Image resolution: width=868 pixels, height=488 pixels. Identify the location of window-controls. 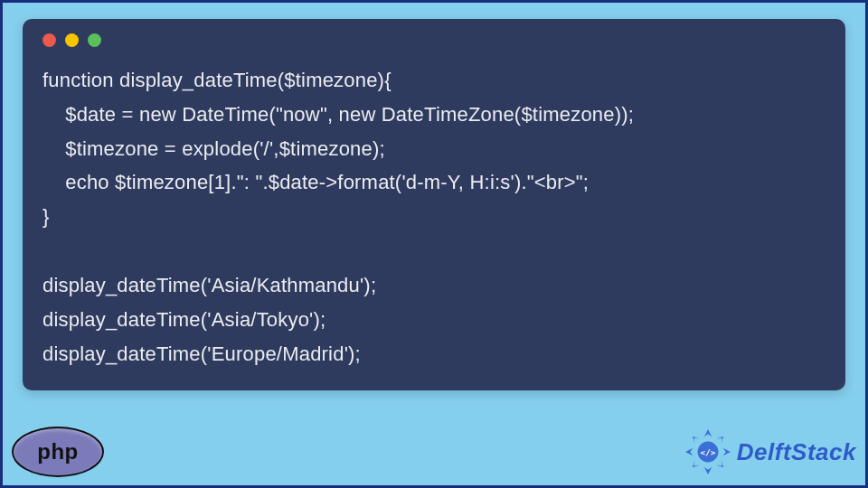
(434, 40).